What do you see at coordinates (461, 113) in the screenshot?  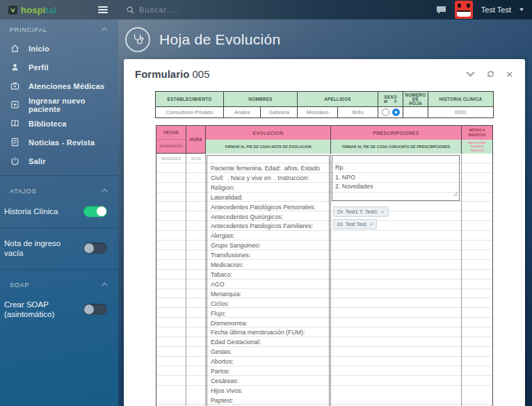 I see `historia-clinica-value: 0001` at bounding box center [461, 113].